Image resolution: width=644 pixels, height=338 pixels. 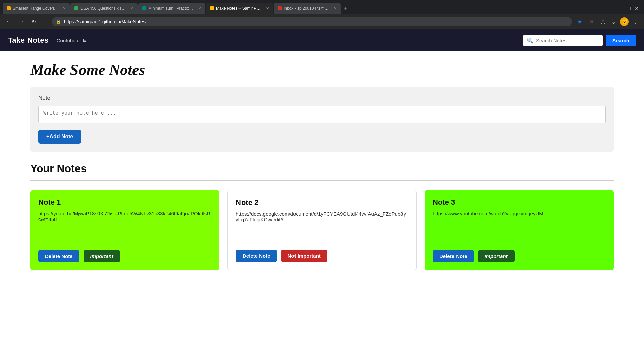 I want to click on tab-label: Minimum sum | Practice | G..., so click(x=171, y=8).